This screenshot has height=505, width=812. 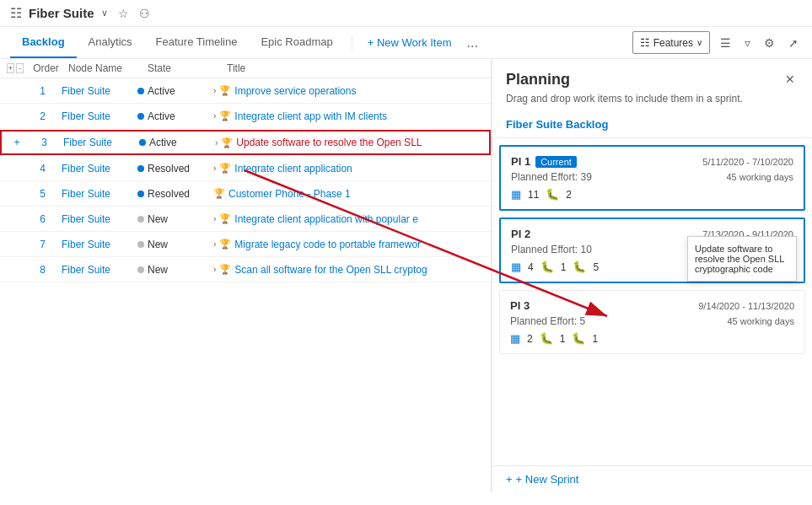 What do you see at coordinates (547, 266) in the screenshot?
I see `sprint-bug-icon-pi2: 🐛` at bounding box center [547, 266].